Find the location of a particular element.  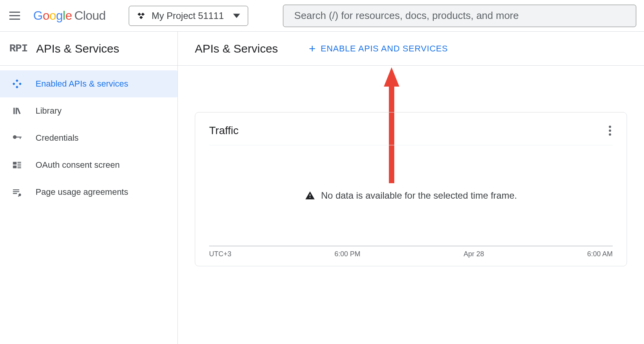

sidebar-item-label: Page usage agreements is located at coordinates (82, 192).